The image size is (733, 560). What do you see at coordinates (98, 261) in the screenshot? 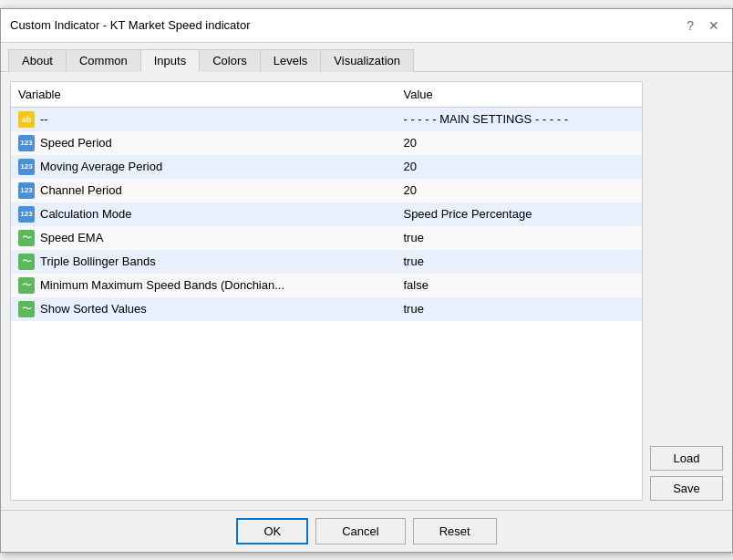
I see `variable-name: Triple Bollinger Bands` at bounding box center [98, 261].